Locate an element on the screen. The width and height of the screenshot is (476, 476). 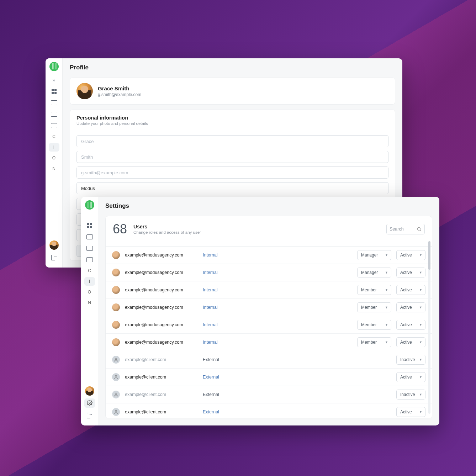
user-row: example@modusagency.comInternalMember▼Ac… is located at coordinates (269, 307).